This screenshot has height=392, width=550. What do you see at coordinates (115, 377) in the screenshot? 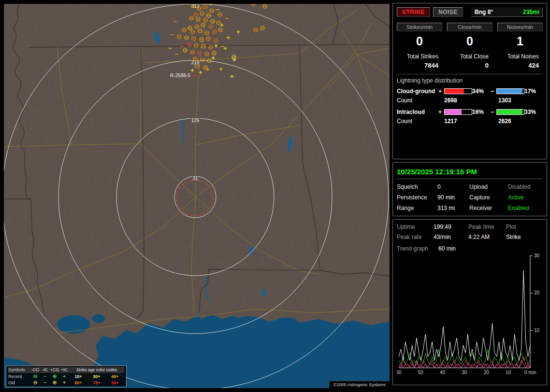
I see `age-45: 45+` at bounding box center [115, 377].